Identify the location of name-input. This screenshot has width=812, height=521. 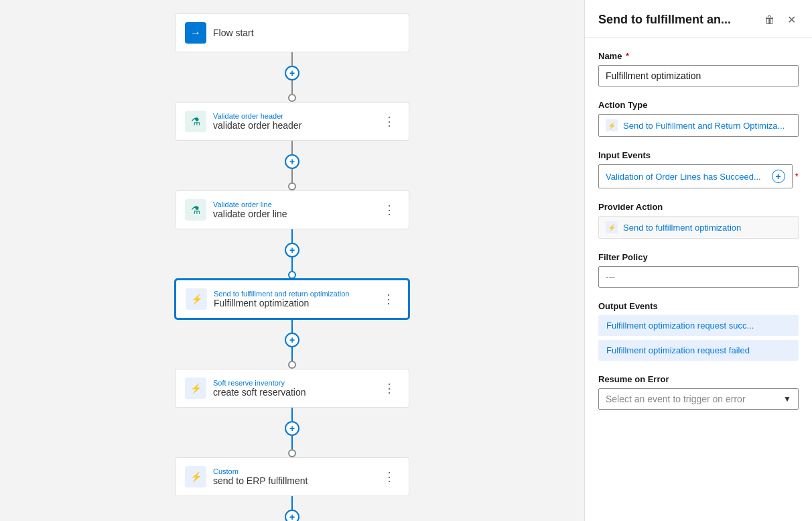
(698, 76).